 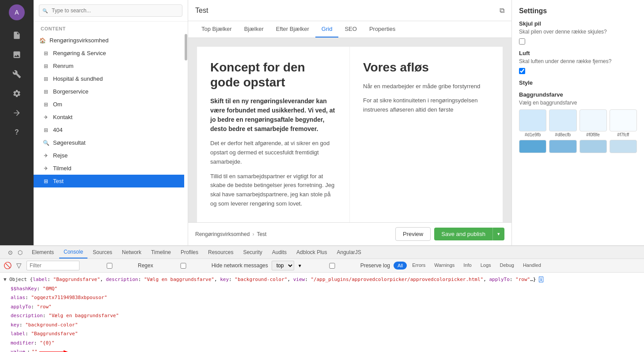 I want to click on devtools-tab-console: Console, so click(x=73, y=252).